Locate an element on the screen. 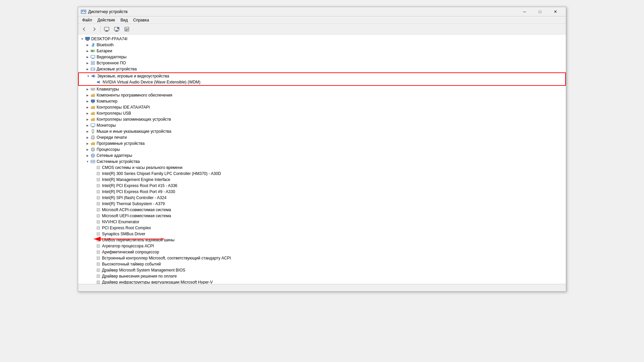 The width and height of the screenshot is (644, 362). list-item: ▶ Видеоадаптеры is located at coordinates (322, 57).